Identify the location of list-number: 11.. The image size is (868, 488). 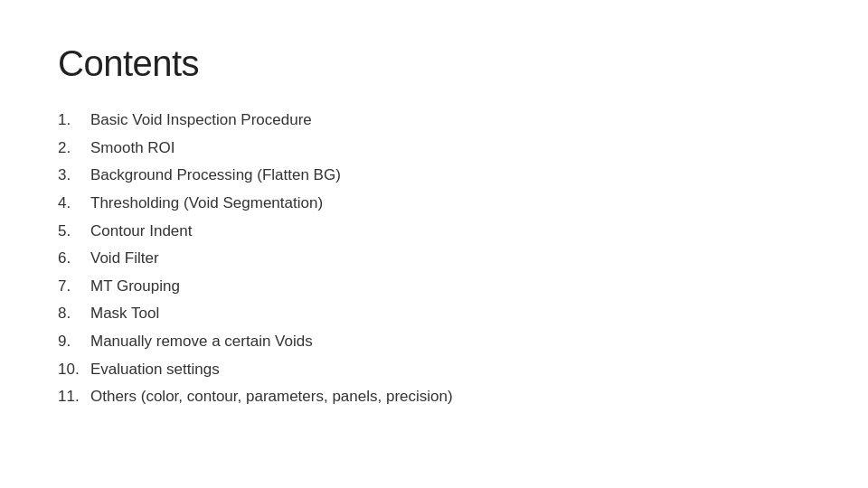
(74, 398).